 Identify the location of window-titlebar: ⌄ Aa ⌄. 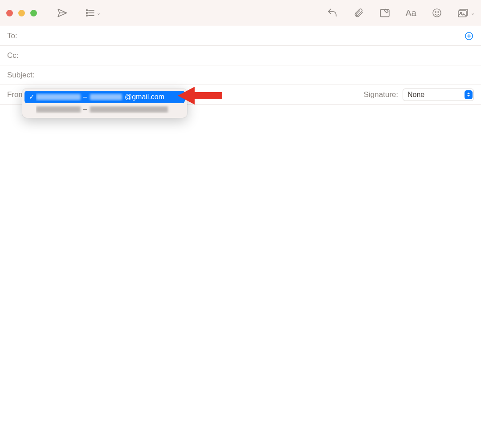
(240, 13).